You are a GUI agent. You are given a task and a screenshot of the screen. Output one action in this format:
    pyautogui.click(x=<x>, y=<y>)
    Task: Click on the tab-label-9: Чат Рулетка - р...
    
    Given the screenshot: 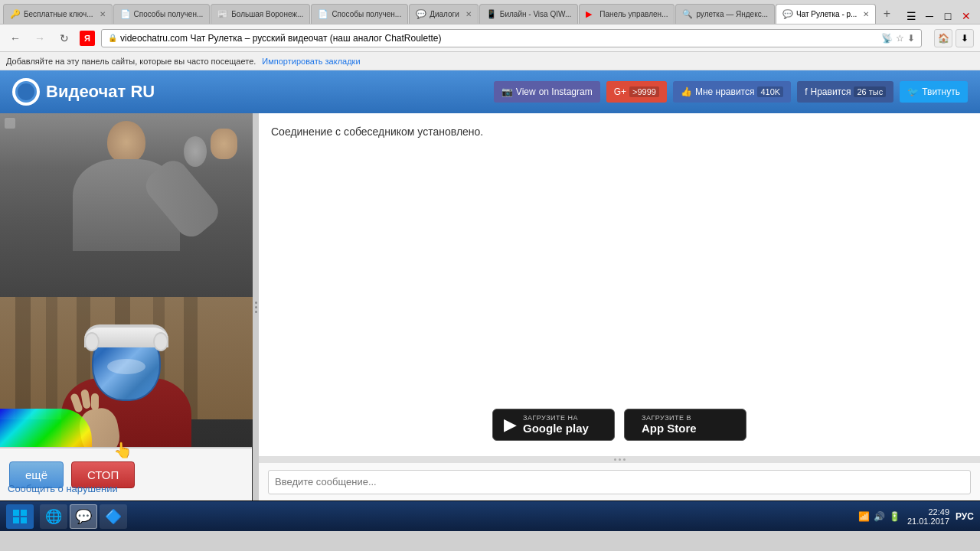 What is the action you would take?
    pyautogui.click(x=827, y=14)
    